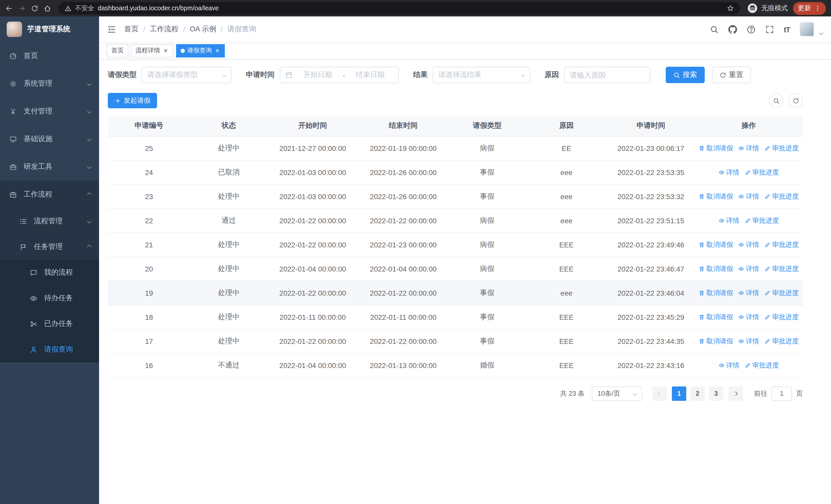 The height and width of the screenshot is (504, 831). Describe the element at coordinates (50, 221) in the screenshot. I see `sidebar-item-process-management: 流程管理` at that location.